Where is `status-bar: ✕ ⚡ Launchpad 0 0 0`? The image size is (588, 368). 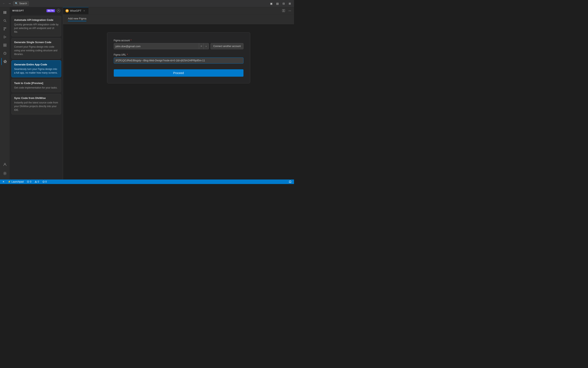
status-bar: ✕ ⚡ Launchpad 0 0 0 is located at coordinates (147, 182).